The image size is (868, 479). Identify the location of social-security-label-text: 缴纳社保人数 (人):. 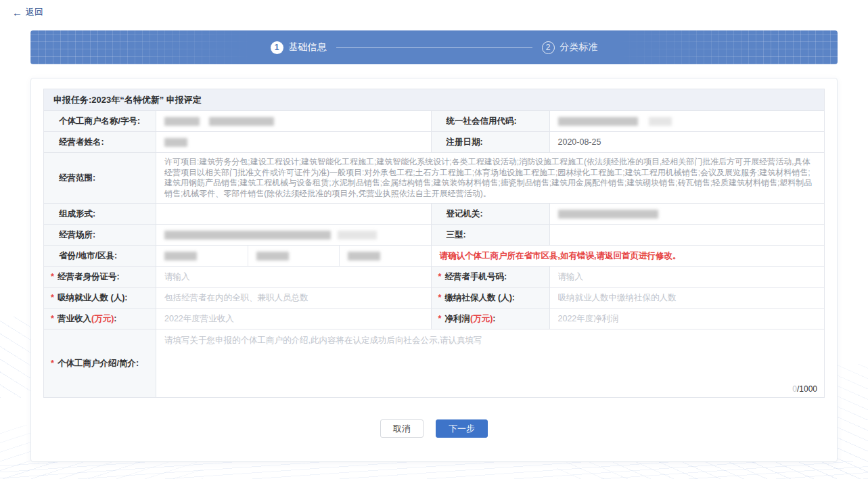
(480, 298).